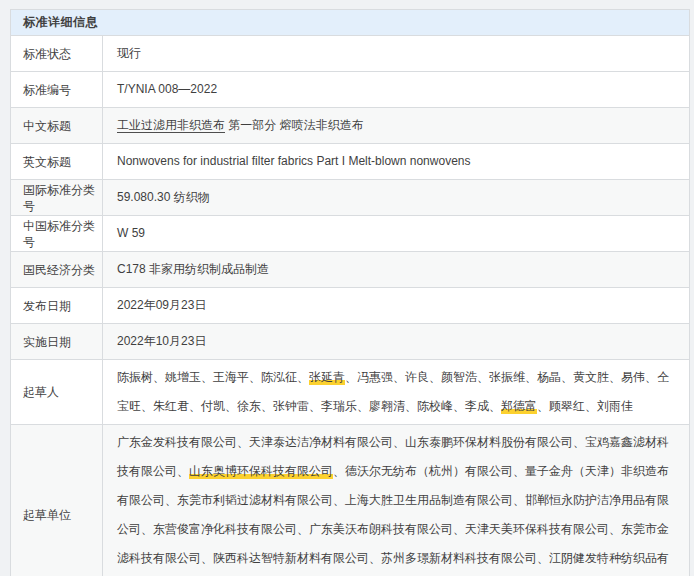  Describe the element at coordinates (327, 378) in the screenshot. I see `highlight-yellow-annotation: 张延青` at that location.